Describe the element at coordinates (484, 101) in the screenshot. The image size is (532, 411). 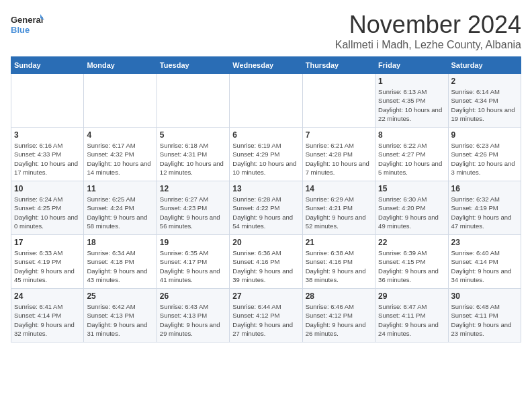
I see `calendar-cell: 2Sunrise: 6:14 AM Sunset: 4:34 PM Daylig…` at that location.